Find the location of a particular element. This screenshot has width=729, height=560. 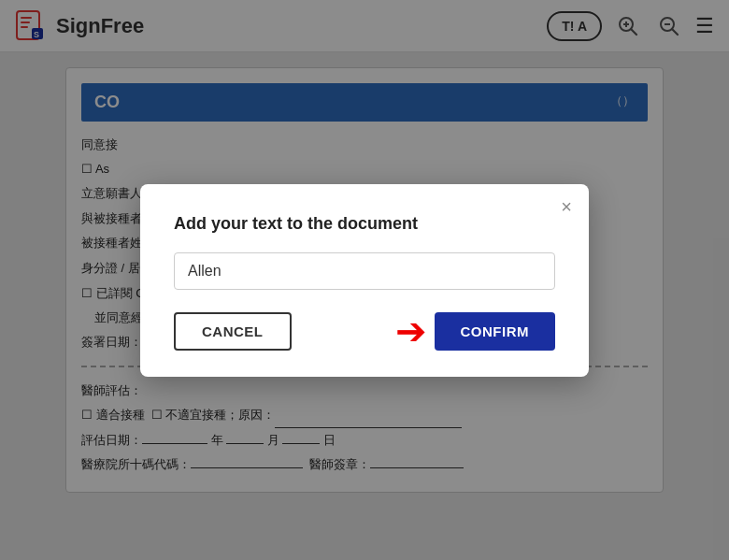

modal-title: Add your text to the document is located at coordinates (364, 224).